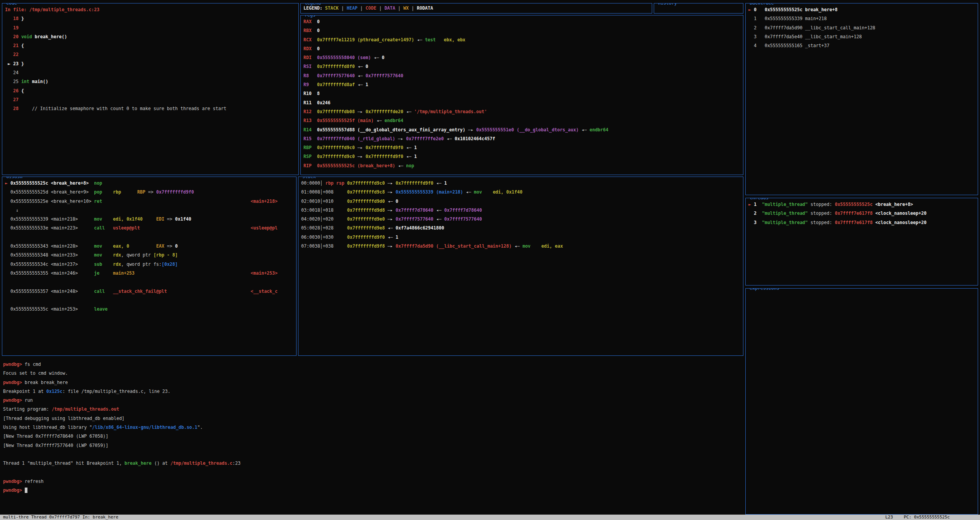  I want to click on legend-panel: legend LEGEND: STACK | HEAP | CODE | DAT…, so click(476, 8).